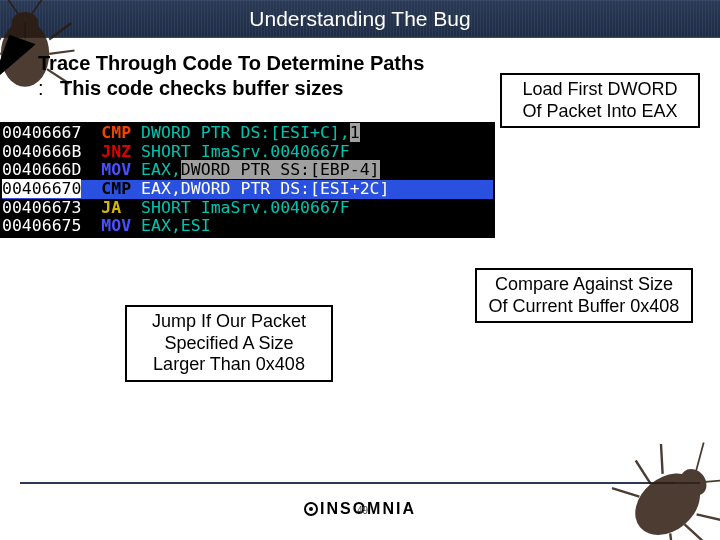 The image size is (720, 540). I want to click on callout-jump-if: Jump If Our Packet Specified A Size Larg…, so click(229, 344).